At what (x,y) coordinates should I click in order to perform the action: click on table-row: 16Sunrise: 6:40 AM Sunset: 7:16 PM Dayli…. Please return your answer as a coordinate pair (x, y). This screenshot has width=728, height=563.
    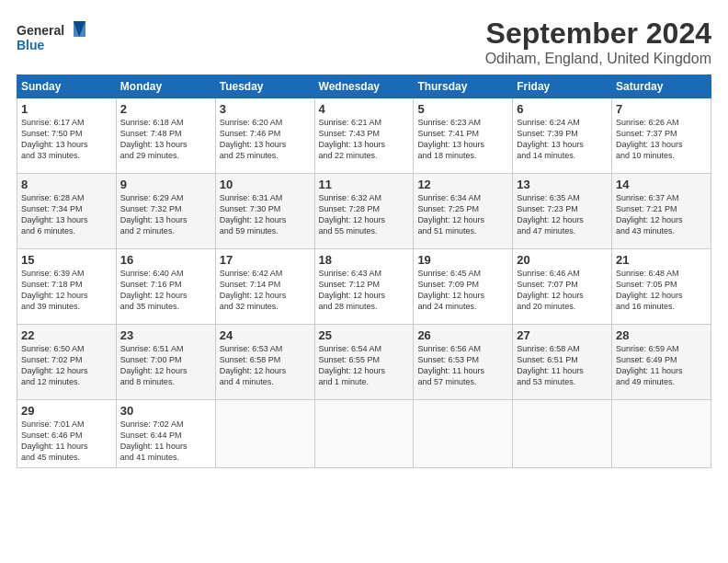
    Looking at the image, I should click on (165, 287).